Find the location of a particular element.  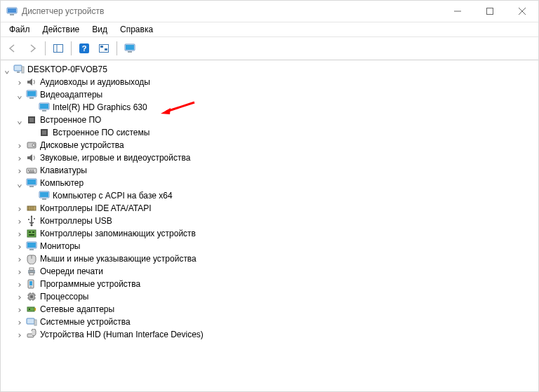

menu-file: Файл is located at coordinates (20, 29).